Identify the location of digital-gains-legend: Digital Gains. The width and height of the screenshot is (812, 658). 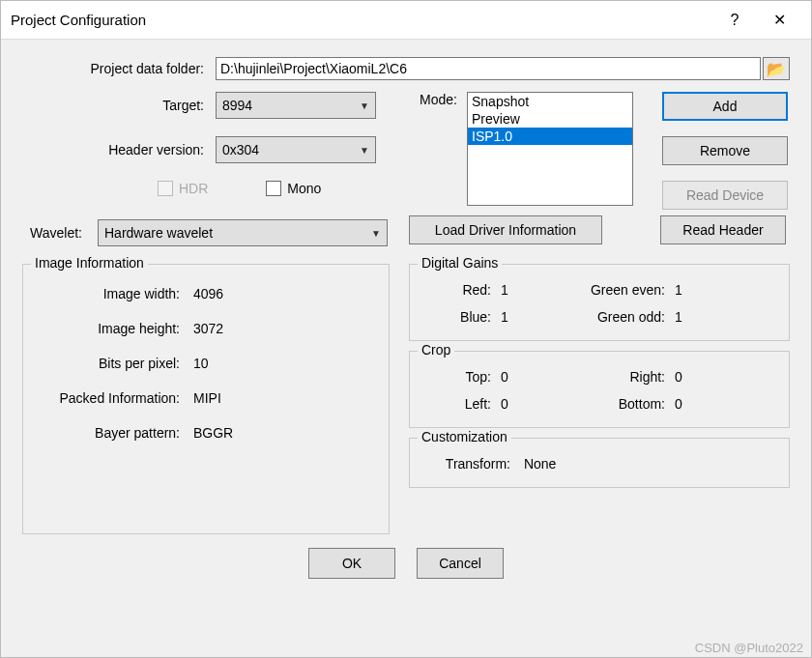
(460, 263).